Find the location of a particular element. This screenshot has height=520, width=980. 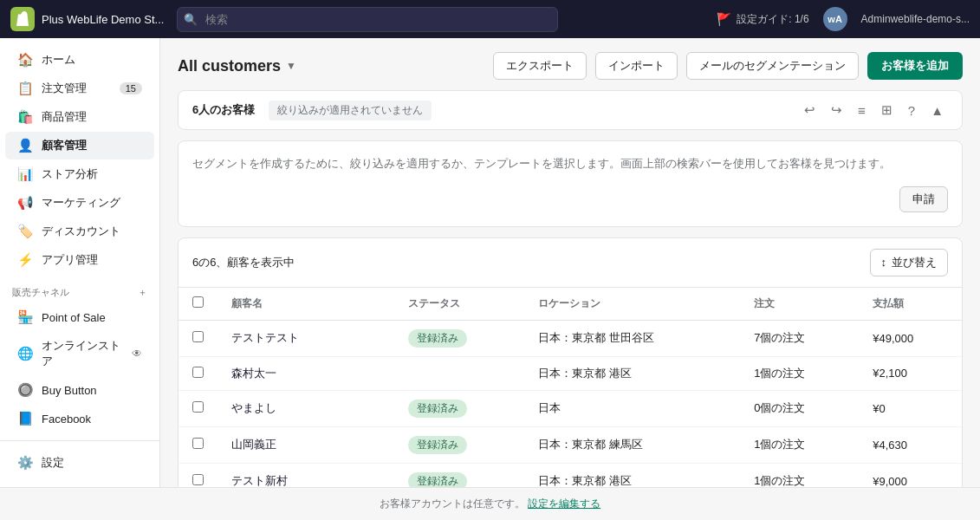

sidebar-item-customers: 👤 顧客管理 is located at coordinates (80, 146).